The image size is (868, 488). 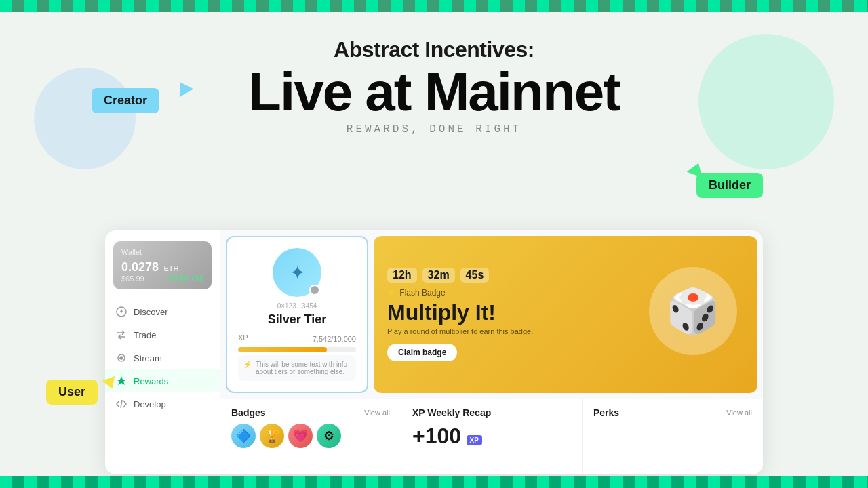 What do you see at coordinates (460, 314) in the screenshot?
I see `flash-content: 12h 32m 45s ⚡ Flash Badge Multiply It! P…` at bounding box center [460, 314].